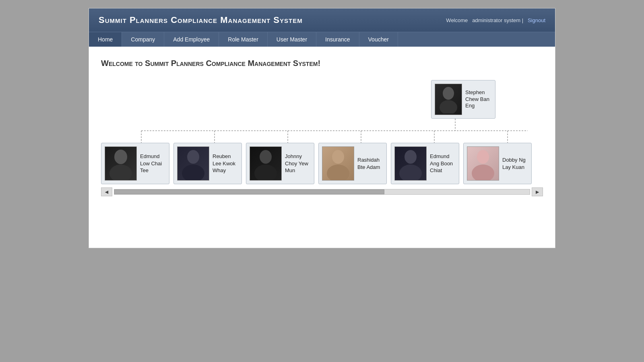 This screenshot has height=362, width=644. I want to click on app-title: Summit Planners Compliance Management Sy…, so click(200, 20).